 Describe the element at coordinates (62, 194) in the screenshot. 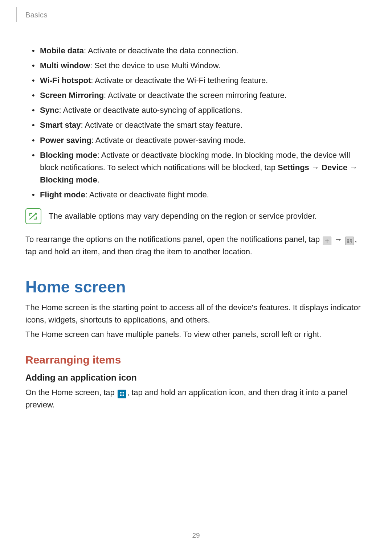

I see `feature-term: Flight mode` at that location.